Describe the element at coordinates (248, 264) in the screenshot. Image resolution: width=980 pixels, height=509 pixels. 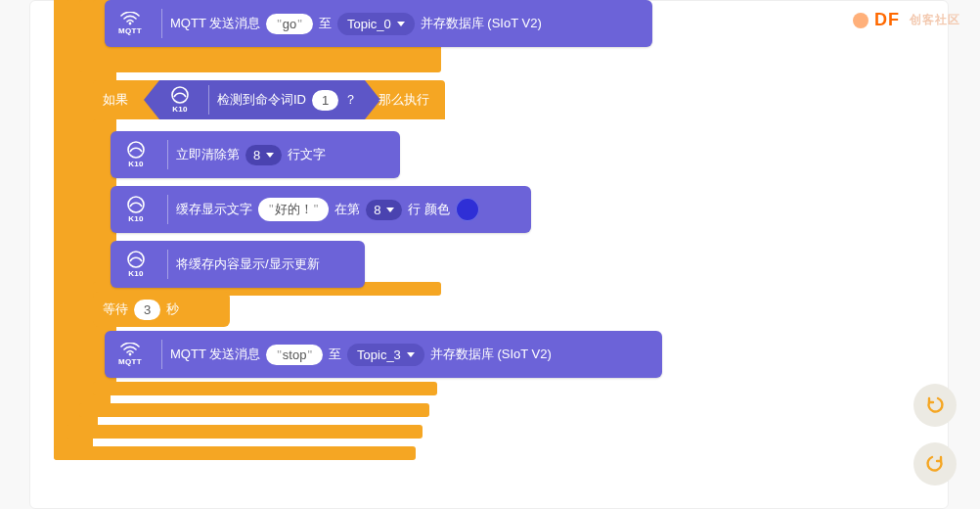
I see `refresh-text: 将缓存内容显示/显示更新` at that location.